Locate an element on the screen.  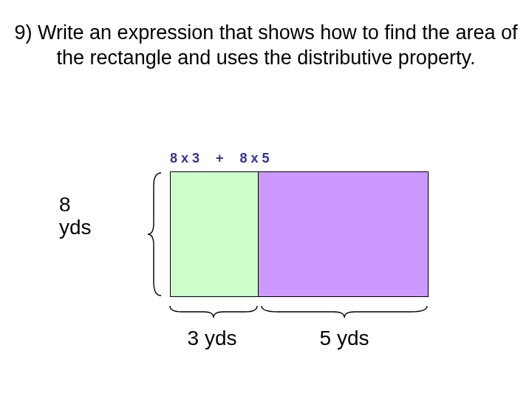
expr-left: 8 x 3 is located at coordinates (185, 158).